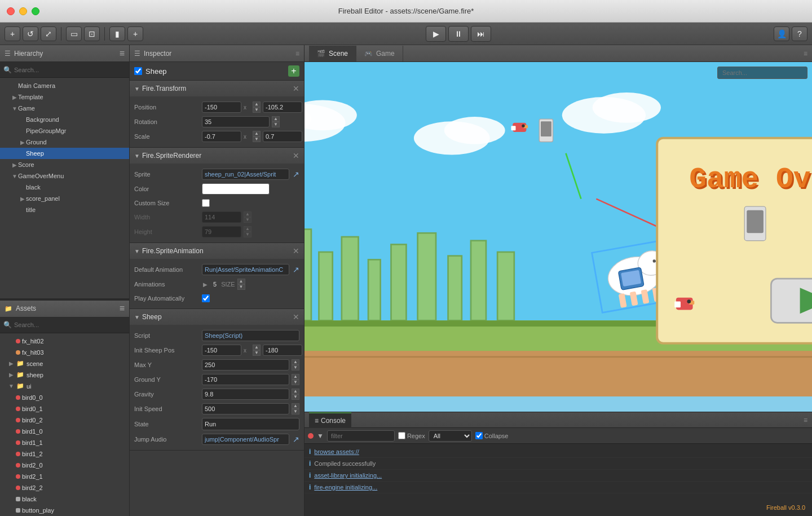 The width and height of the screenshot is (812, 516). Describe the element at coordinates (246, 270) in the screenshot. I see `default-anim-input` at that location.